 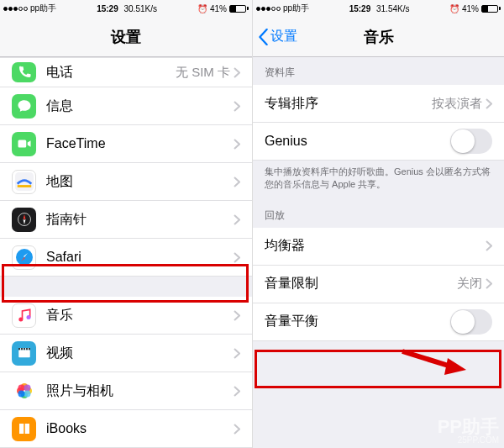 What do you see at coordinates (139, 220) in the screenshot?
I see `row-label: 指南针` at bounding box center [139, 220].